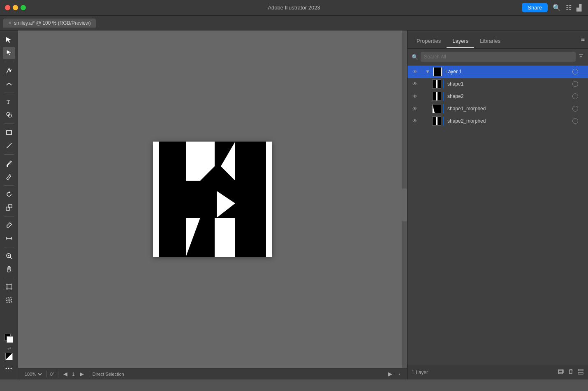 This screenshot has width=588, height=391. What do you see at coordinates (213, 199) in the screenshot?
I see `artboard` at bounding box center [213, 199].